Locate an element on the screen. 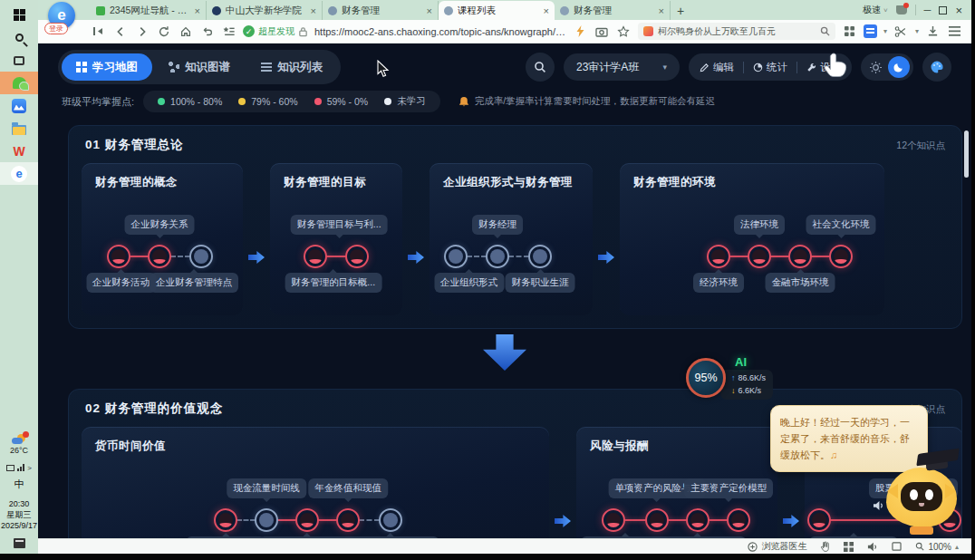 The height and width of the screenshot is (560, 975). node-label: 复利终值和复利现... is located at coordinates (308, 537).